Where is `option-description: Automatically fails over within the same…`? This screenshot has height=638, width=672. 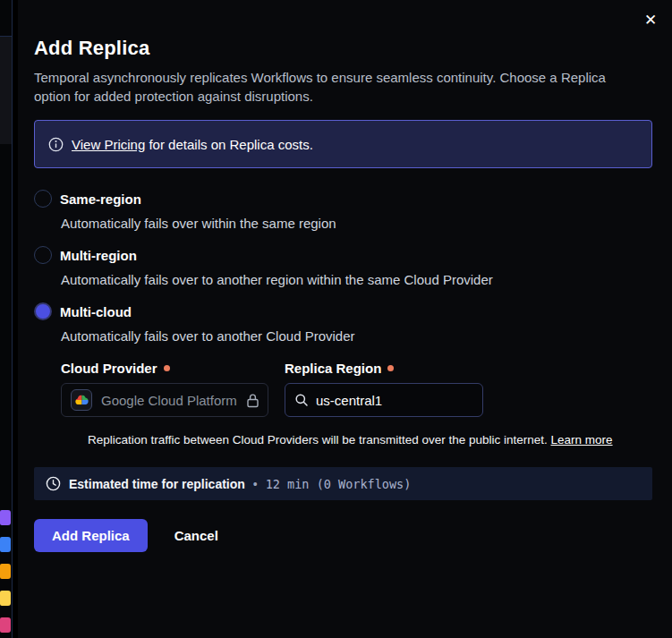
option-description: Automatically fails over within the same… is located at coordinates (356, 224).